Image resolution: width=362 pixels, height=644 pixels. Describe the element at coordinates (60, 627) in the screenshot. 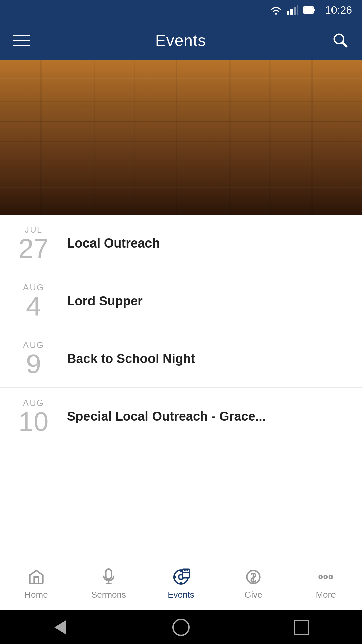

I see `android-back-button` at that location.